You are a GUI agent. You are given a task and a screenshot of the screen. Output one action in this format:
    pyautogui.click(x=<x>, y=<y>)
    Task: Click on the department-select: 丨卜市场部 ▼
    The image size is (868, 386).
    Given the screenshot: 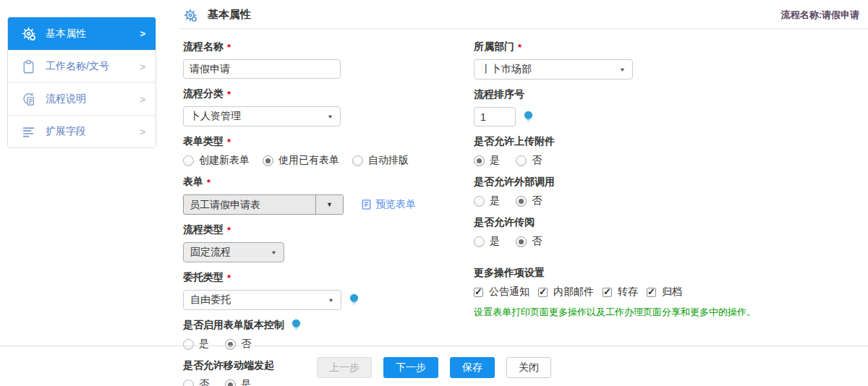 What is the action you would take?
    pyautogui.click(x=553, y=69)
    